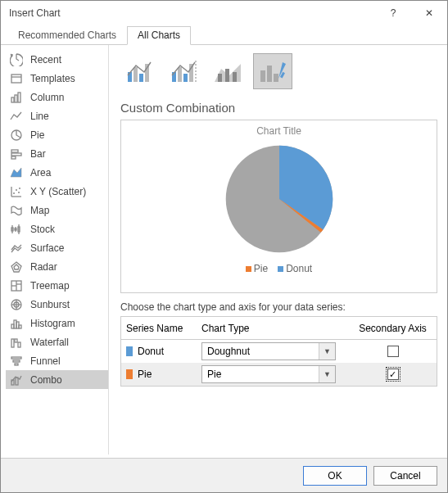 Image resolution: width=448 pixels, height=493 pixels. Describe the element at coordinates (57, 59) in the screenshot. I see `sidebar-item-recent: Recent` at that location.